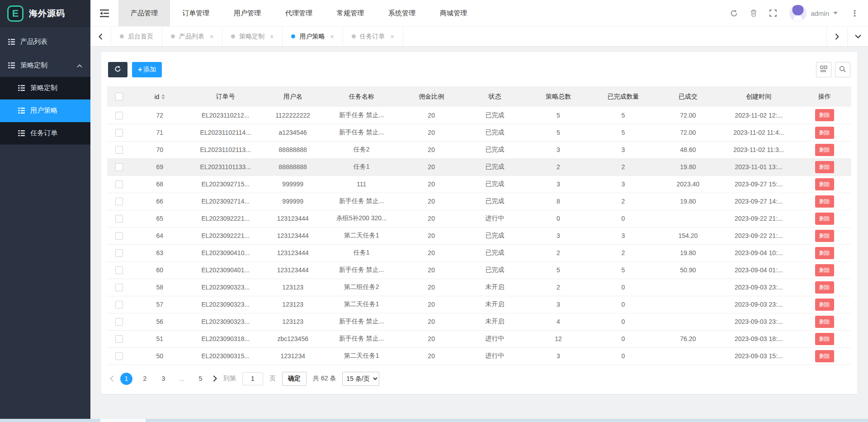 The width and height of the screenshot is (868, 422). I want to click on column-header-label: 已完成数量, so click(623, 96).